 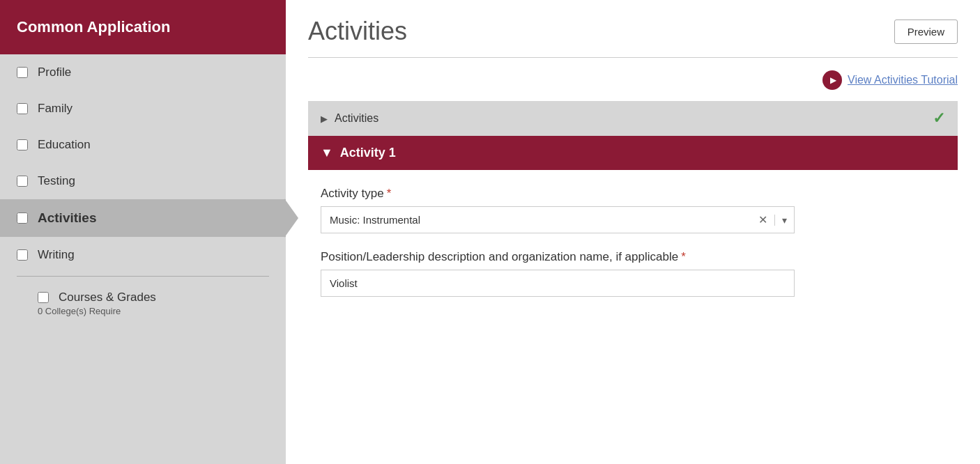 I want to click on family-label: Family, so click(x=55, y=109).